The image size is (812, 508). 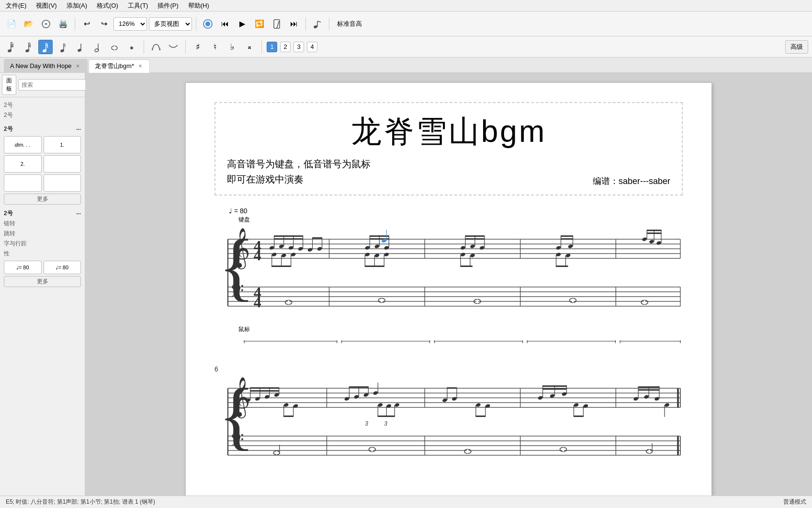 I want to click on tempo-item-2: ♩= 80, so click(x=62, y=267).